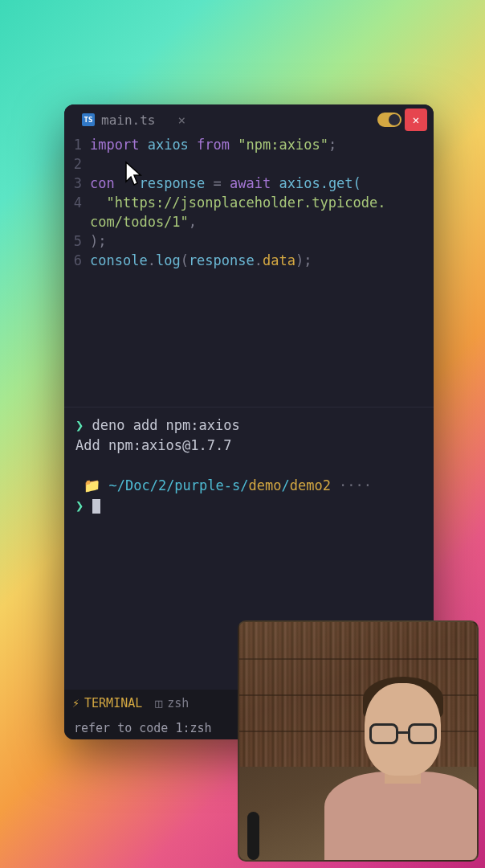 The image size is (485, 868). What do you see at coordinates (249, 145) in the screenshot?
I see `code-line: 1 import axios from "npm:axios";` at bounding box center [249, 145].